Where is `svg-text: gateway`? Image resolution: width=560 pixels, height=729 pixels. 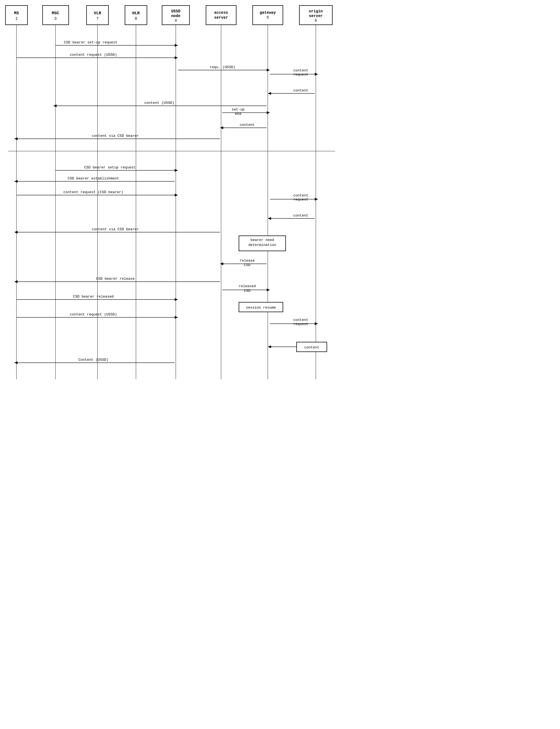
svg-text: gateway is located at coordinates (268, 13).